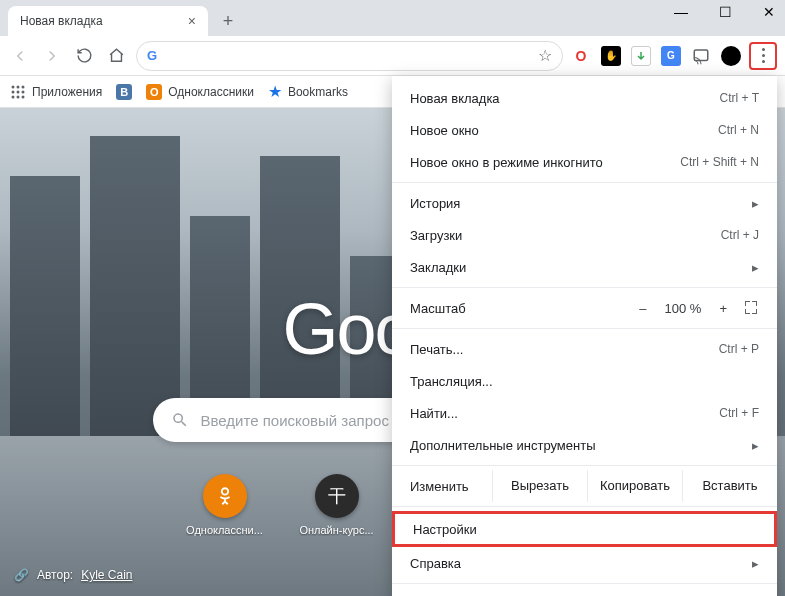 This screenshot has height=596, width=785. I want to click on ok-icon: О, so click(154, 92).